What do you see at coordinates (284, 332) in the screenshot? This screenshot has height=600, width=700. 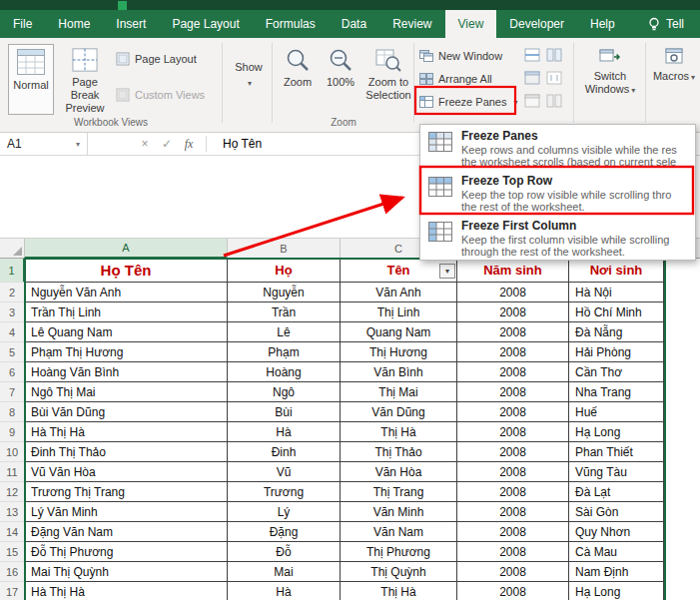 I see `data-cell: Lê` at bounding box center [284, 332].